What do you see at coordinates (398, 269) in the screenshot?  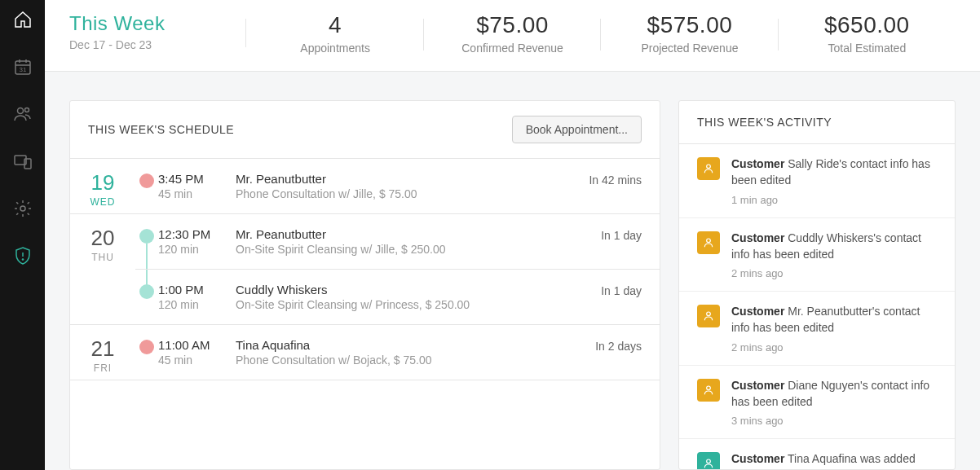 I see `appointment-list: 12:30 PM120 minMr. PeanutbutterOn-Site S…` at bounding box center [398, 269].